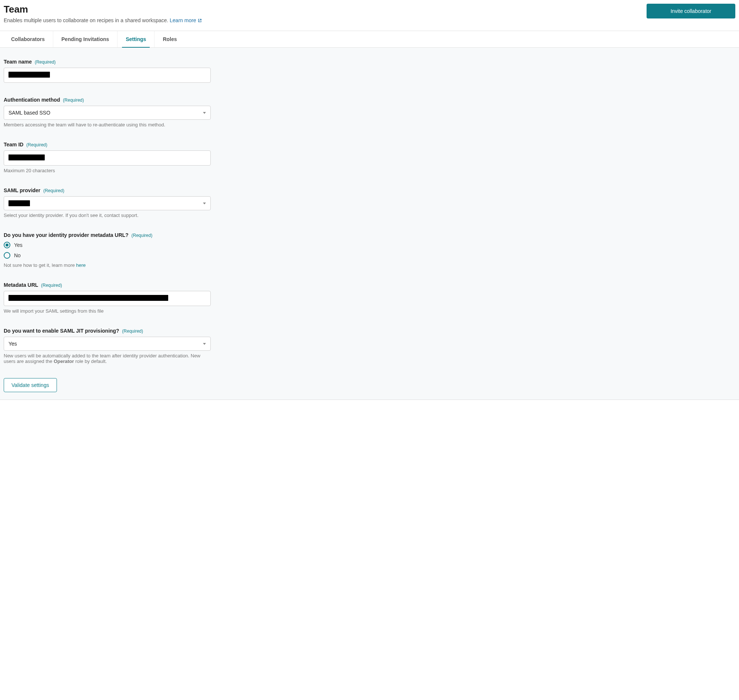 The height and width of the screenshot is (700, 739). Describe the element at coordinates (66, 235) in the screenshot. I see `has-metadata-label-text: Do you have your identity provider metad…` at that location.